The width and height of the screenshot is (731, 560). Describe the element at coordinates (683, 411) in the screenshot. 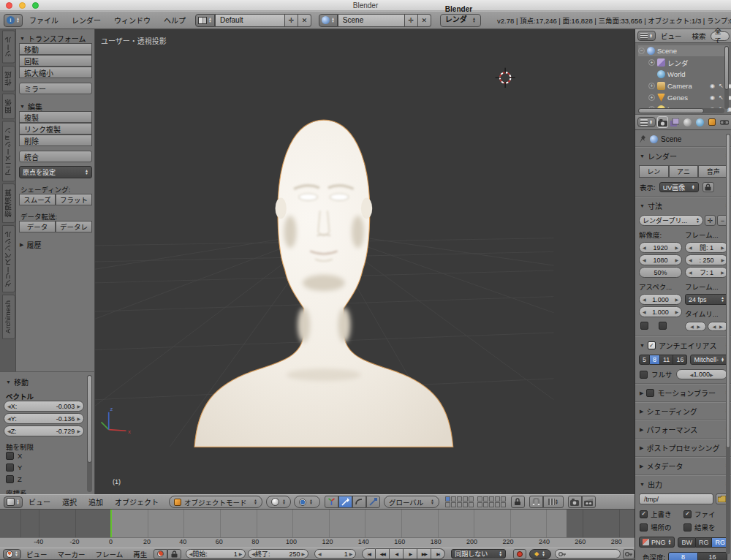

I see `panel-header-shading: ▶シェーディング≡` at that location.